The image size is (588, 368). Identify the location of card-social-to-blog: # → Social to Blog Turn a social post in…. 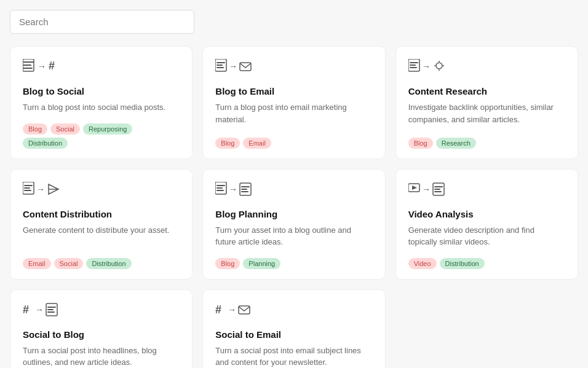
(101, 329).